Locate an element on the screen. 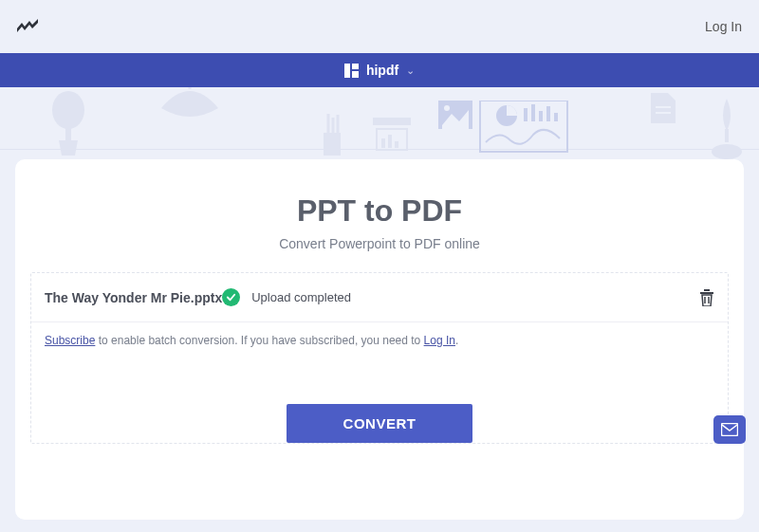 The height and width of the screenshot is (532, 759). page-subtitle: Convert Powerpoint to PDF online is located at coordinates (380, 244).